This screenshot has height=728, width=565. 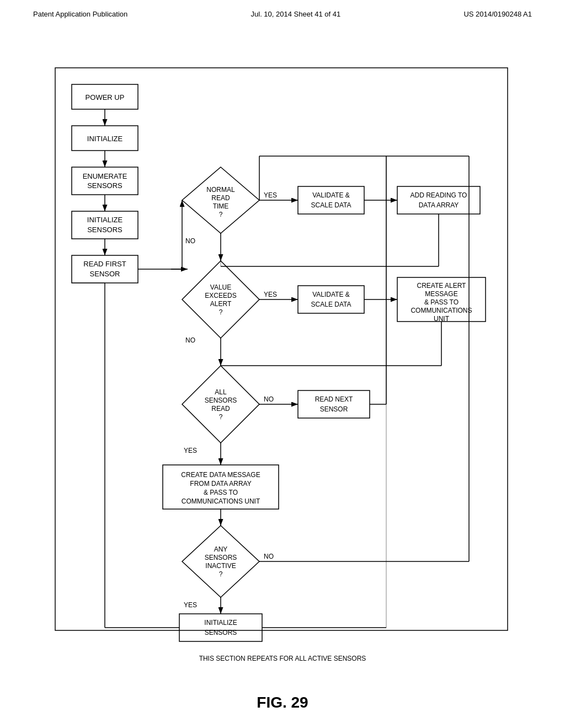 I want to click on create-data-label-3: & PASS TO, so click(x=221, y=493).